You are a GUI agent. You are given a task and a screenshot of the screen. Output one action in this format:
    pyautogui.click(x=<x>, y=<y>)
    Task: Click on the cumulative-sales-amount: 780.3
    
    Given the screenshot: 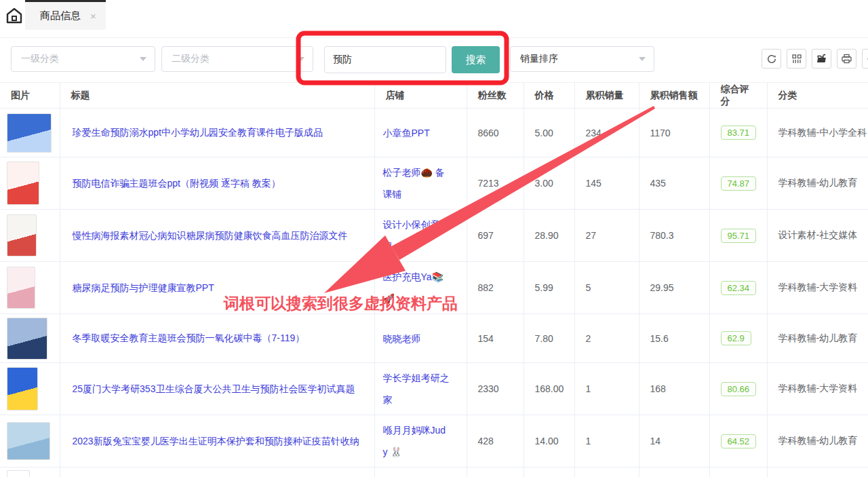 What is the action you would take?
    pyautogui.click(x=674, y=236)
    